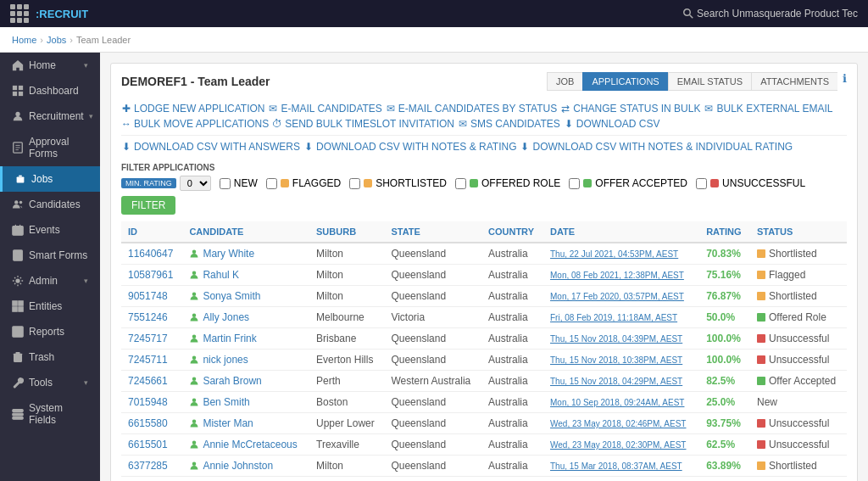  Describe the element at coordinates (432, 402) in the screenshot. I see `cell-state: Queensland` at that location.